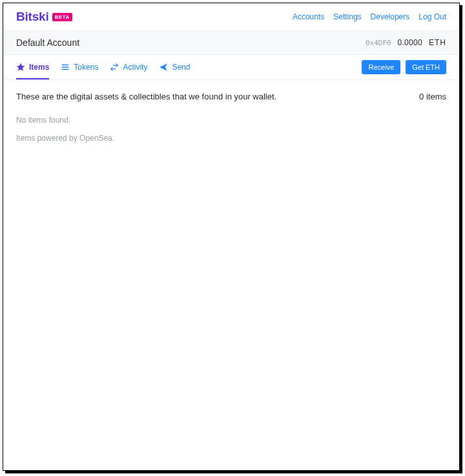  Describe the element at coordinates (129, 67) in the screenshot. I see `tab-activity: Activity` at that location.